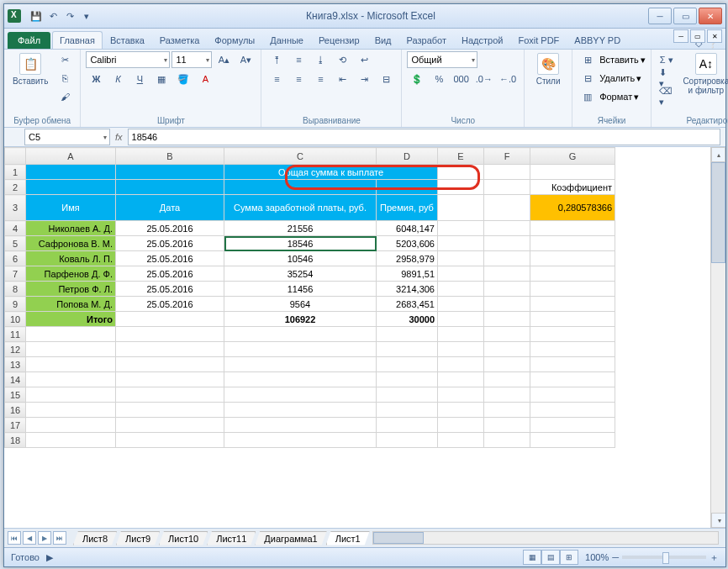  What do you see at coordinates (407, 289) in the screenshot?
I see `cell: 3214,306` at bounding box center [407, 289].